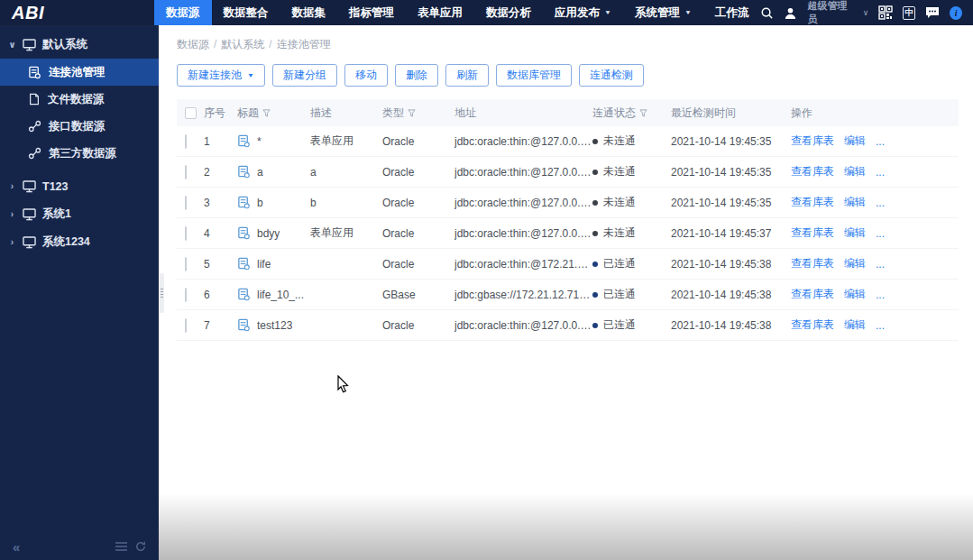  What do you see at coordinates (121, 546) in the screenshot?
I see `menu-icon` at bounding box center [121, 546].